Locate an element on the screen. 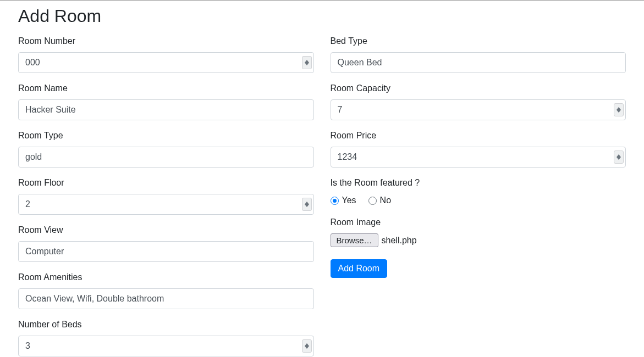 Image resolution: width=644 pixels, height=357 pixels. room-view-input is located at coordinates (166, 252).